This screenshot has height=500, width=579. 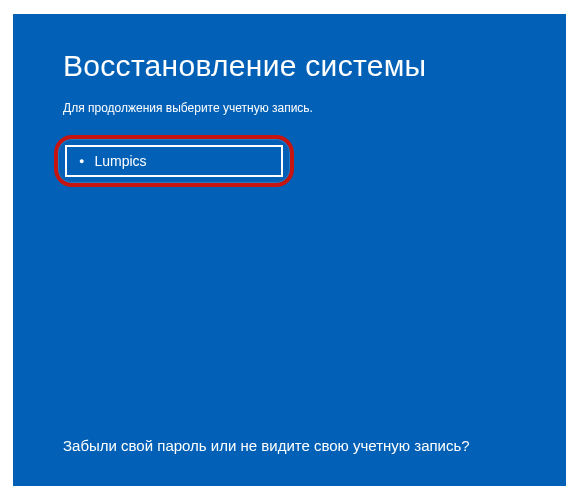 What do you see at coordinates (290, 108) in the screenshot?
I see `instruction-text: Для продолжения выберите учетную запись.` at bounding box center [290, 108].